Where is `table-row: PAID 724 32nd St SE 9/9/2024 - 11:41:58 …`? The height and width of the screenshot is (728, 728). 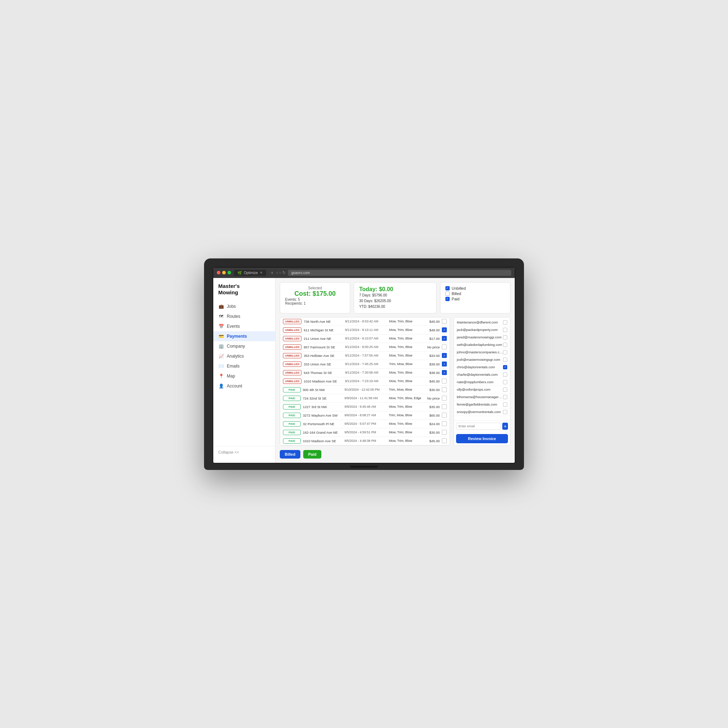
table-row: PAID 724 32nd St SE 9/9/2024 - 11:41:58 … is located at coordinates (365, 399).